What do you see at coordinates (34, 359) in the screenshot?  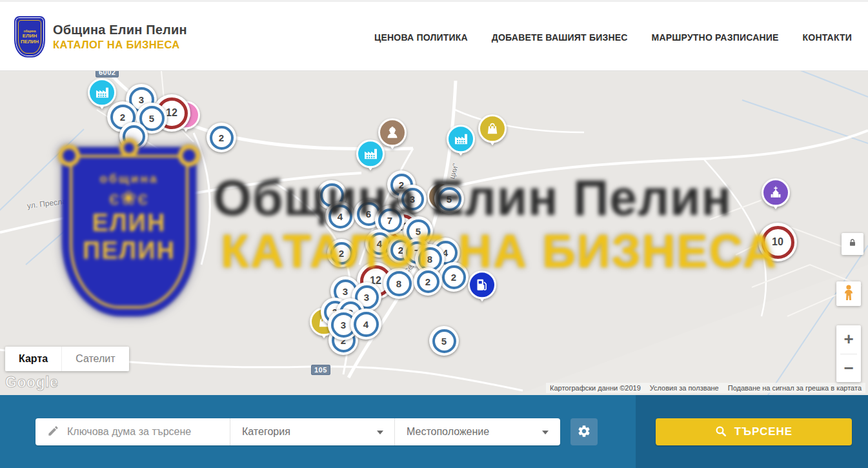 I see `map-type-map-button: Карта` at bounding box center [34, 359].